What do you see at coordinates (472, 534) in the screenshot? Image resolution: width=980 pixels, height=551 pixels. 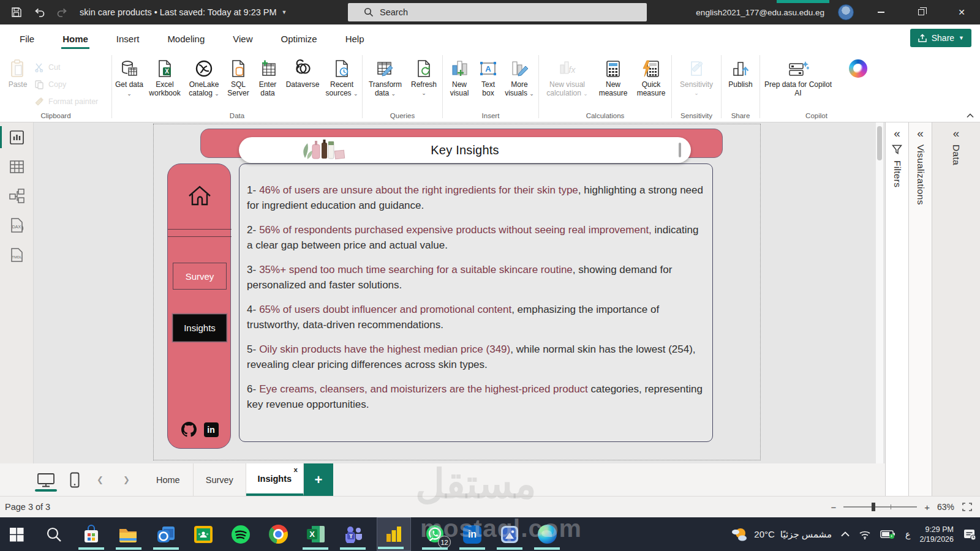 I see `linkedin-icon-taskbar: in` at bounding box center [472, 534].